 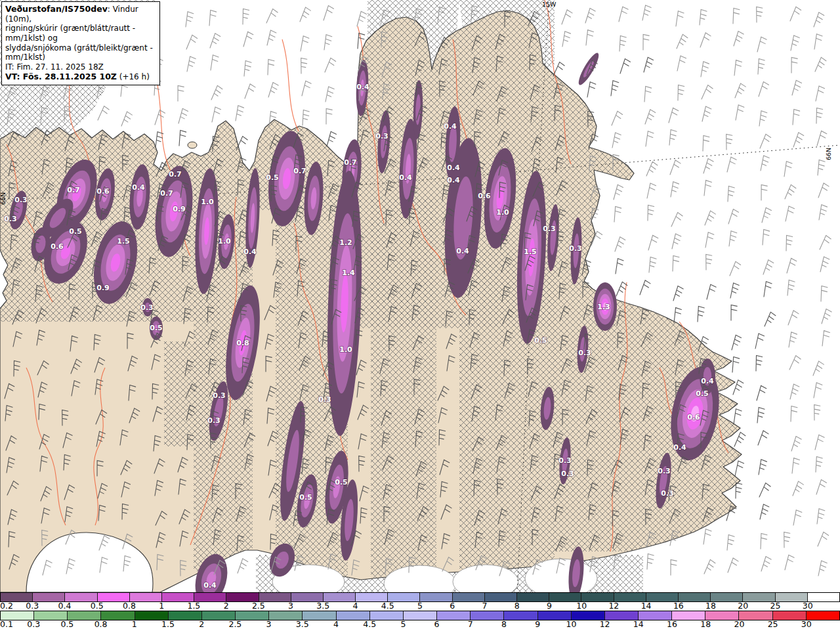 I want to click on legend-tick-label: 0.1, so click(x=7, y=624).